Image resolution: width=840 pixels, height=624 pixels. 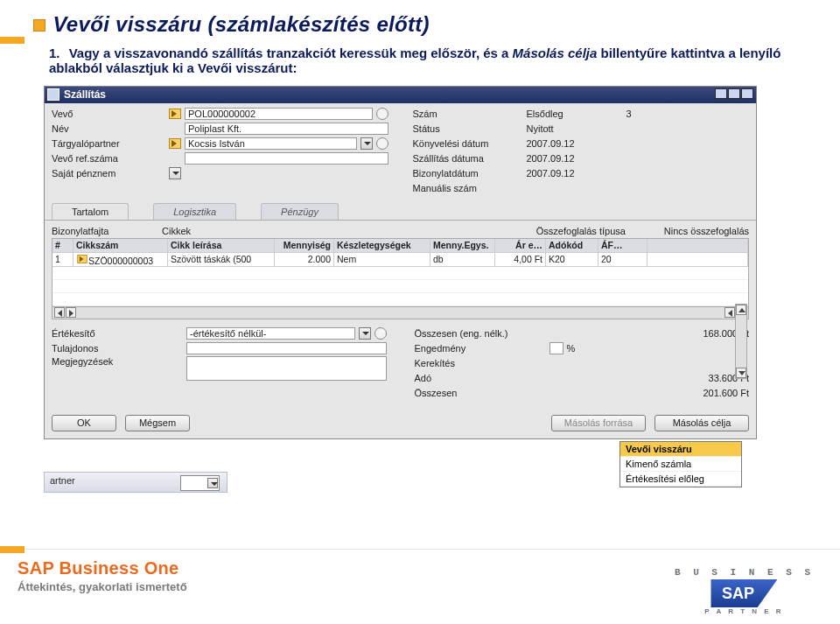 What do you see at coordinates (556, 348) in the screenshot?
I see `input-engedmeny-pct` at bounding box center [556, 348].